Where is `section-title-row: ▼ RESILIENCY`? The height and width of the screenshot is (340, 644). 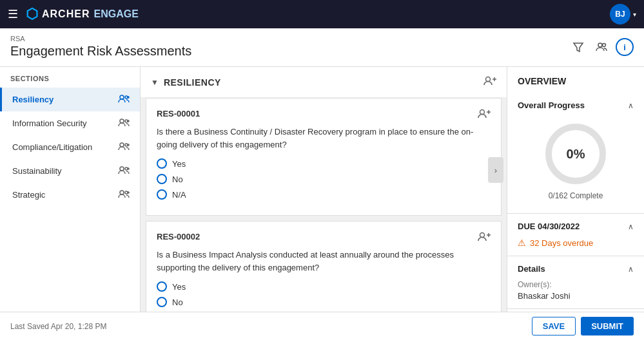
section-title-row: ▼ RESILIENCY is located at coordinates (186, 82).